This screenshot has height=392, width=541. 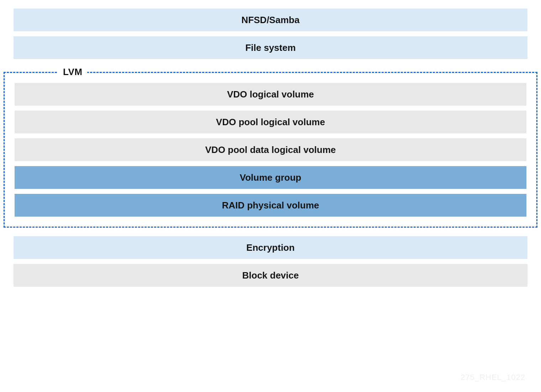 What do you see at coordinates (270, 122) in the screenshot?
I see `layer-label: VDO pool logical volume` at bounding box center [270, 122].